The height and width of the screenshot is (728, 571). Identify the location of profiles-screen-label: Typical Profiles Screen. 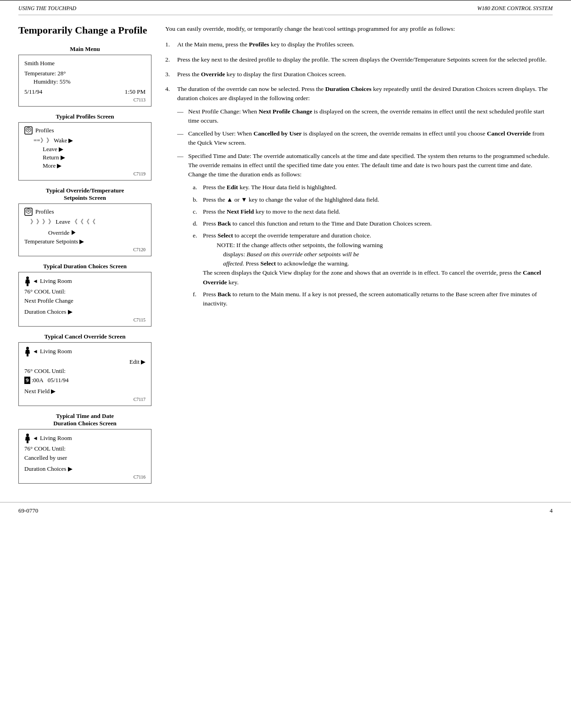
(85, 117).